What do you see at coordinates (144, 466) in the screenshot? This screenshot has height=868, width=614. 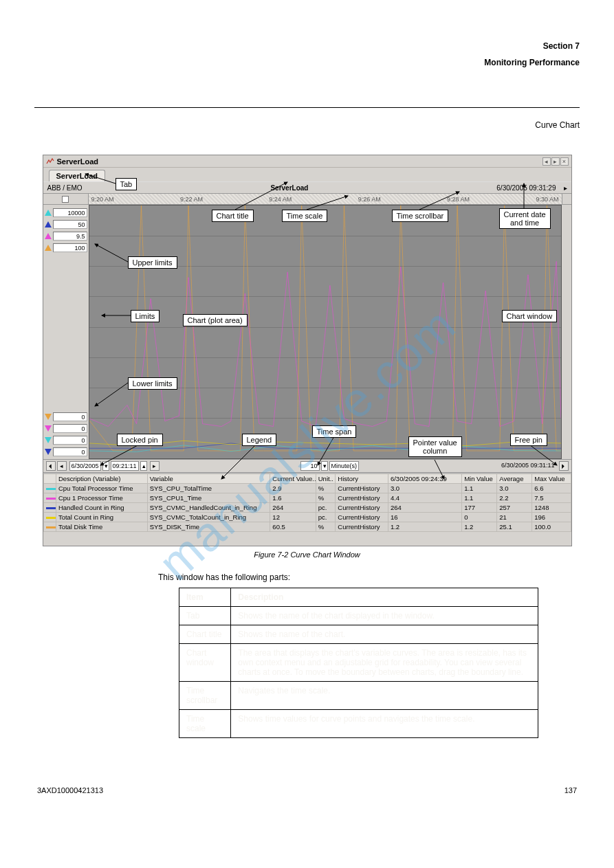 I see `time-stepper-icon: ▴` at bounding box center [144, 466].